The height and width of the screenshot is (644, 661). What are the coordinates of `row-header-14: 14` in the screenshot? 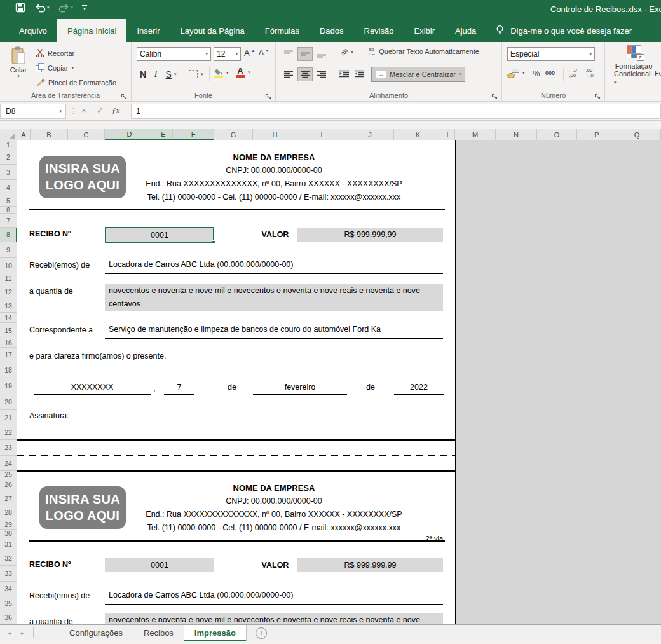 It's located at (8, 318).